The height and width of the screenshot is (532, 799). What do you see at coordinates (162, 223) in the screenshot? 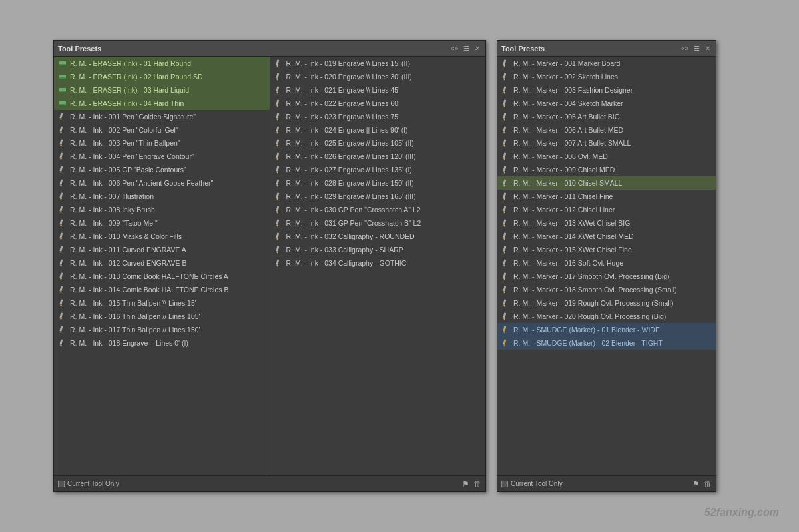
I see `tool-item: R. M. - Ink - 009 "Tatoo Me!"` at bounding box center [162, 223].